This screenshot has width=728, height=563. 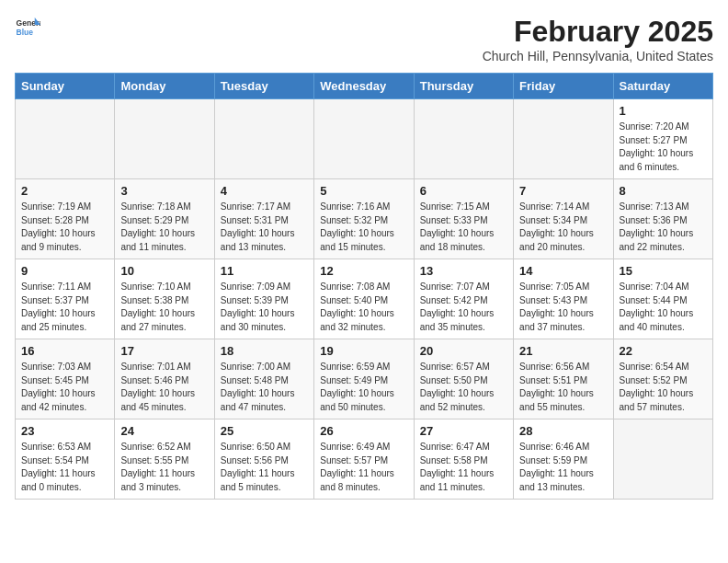 What do you see at coordinates (664, 147) in the screenshot?
I see `day-info: Sunrise: 7:20 AM Sunset: 5:27 PM Dayligh…` at bounding box center [664, 147].